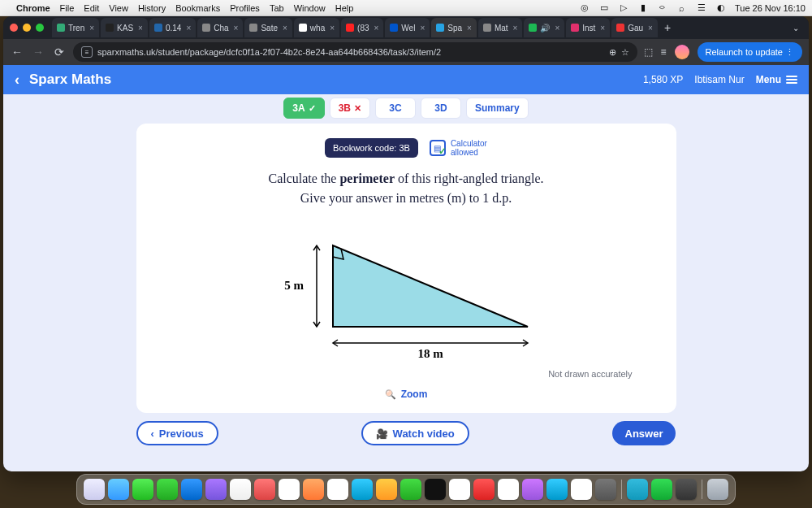 Image resolution: width=812 pixels, height=508 pixels. Describe the element at coordinates (177, 433) in the screenshot. I see `previous-button: ‹Previous` at that location.